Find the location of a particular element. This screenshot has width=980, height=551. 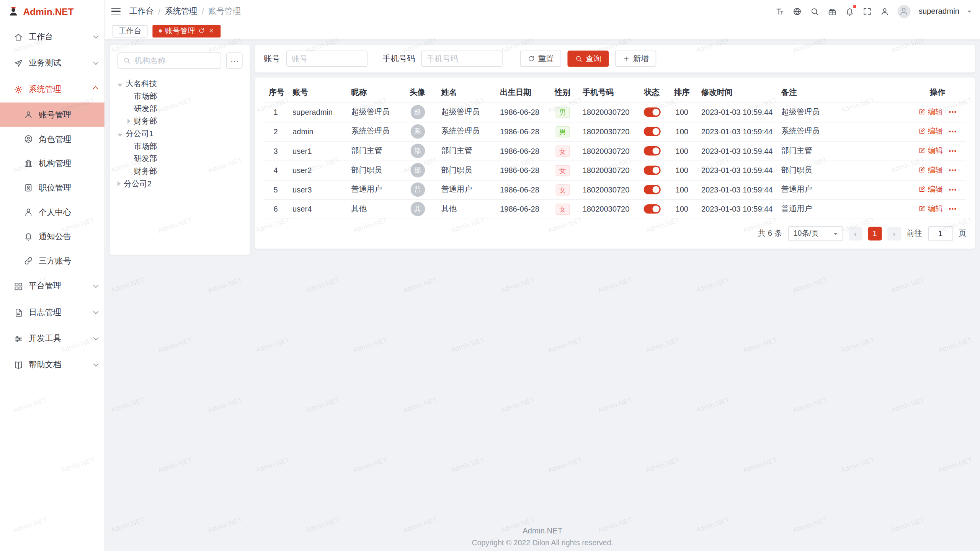

org-more-button: ⋯ is located at coordinates (234, 60).